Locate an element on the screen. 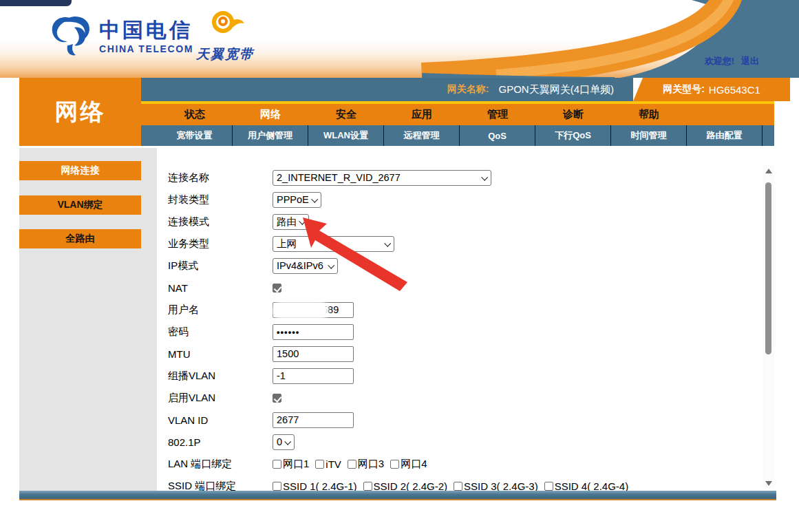 This screenshot has width=799, height=532. vlan-id-input: 2677 is located at coordinates (313, 420).